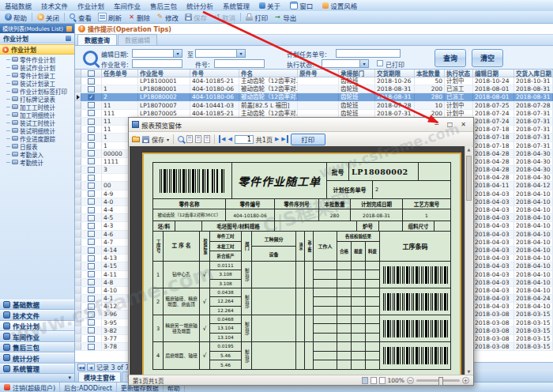 This screenshot has height=392, width=553. Describe the element at coordinates (441, 381) in the screenshot. I see `zoom-slider-thumb` at that location.